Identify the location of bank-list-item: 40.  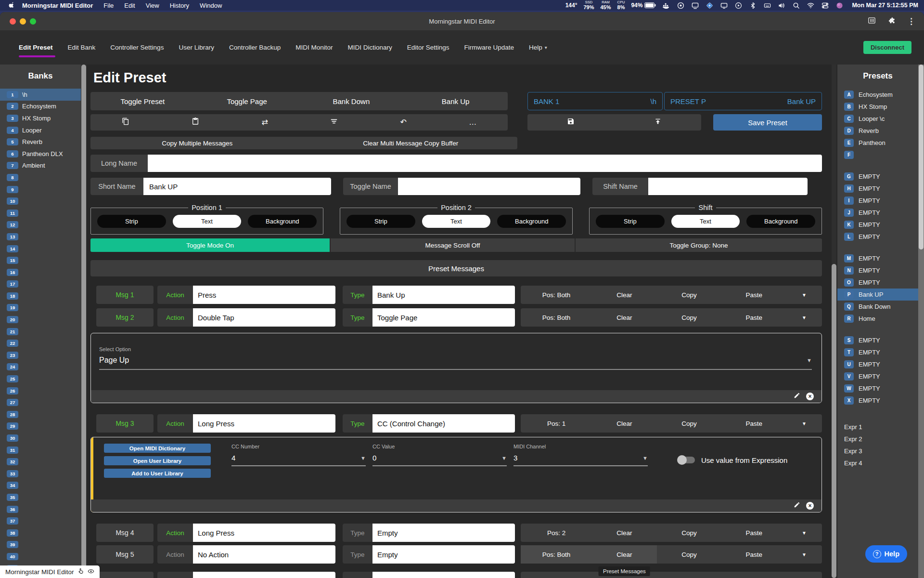
(40, 557).